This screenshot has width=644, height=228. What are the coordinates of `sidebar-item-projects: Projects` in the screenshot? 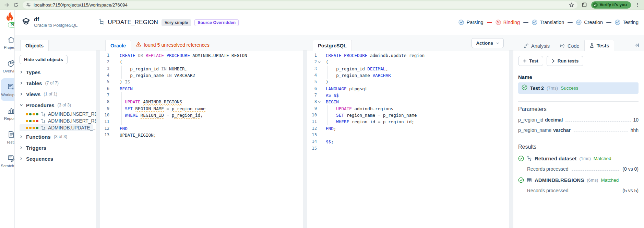 It's located at (8, 42).